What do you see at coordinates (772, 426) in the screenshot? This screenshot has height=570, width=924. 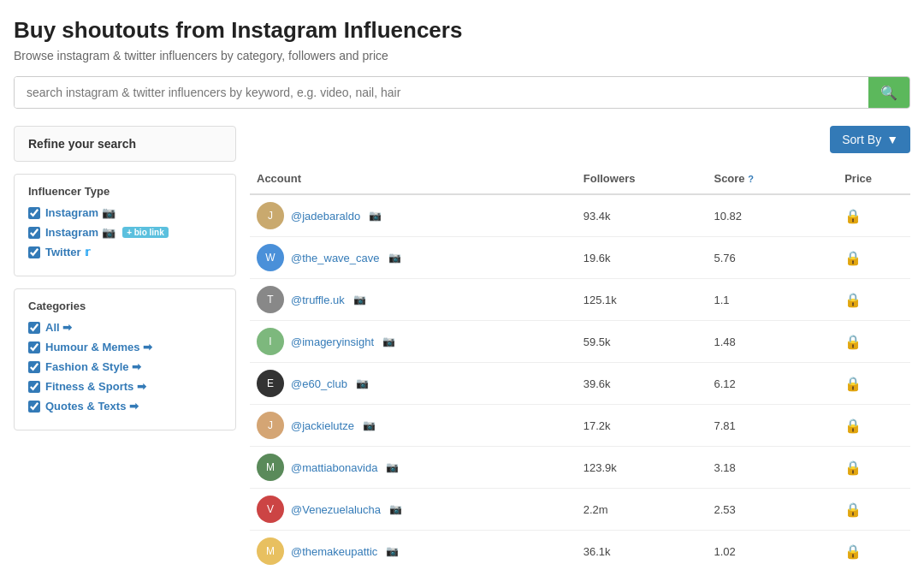 I see `score-cell: 7.81` at bounding box center [772, 426].